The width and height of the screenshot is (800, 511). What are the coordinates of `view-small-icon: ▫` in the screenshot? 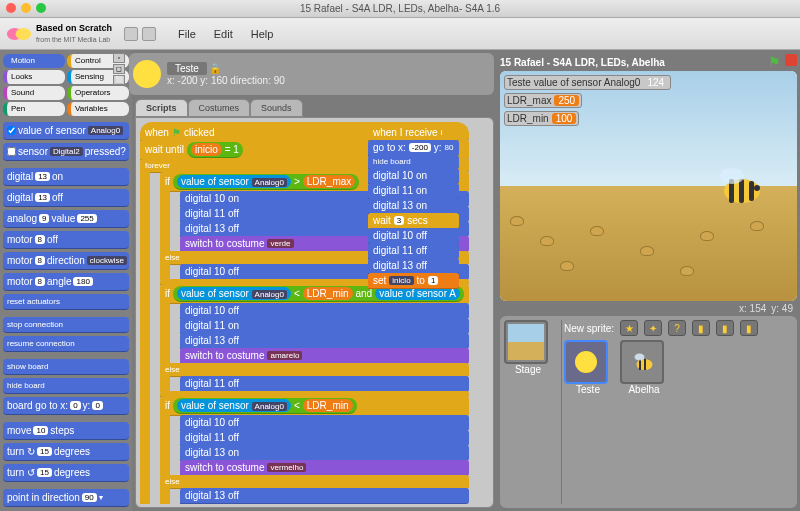 It's located at (119, 58).